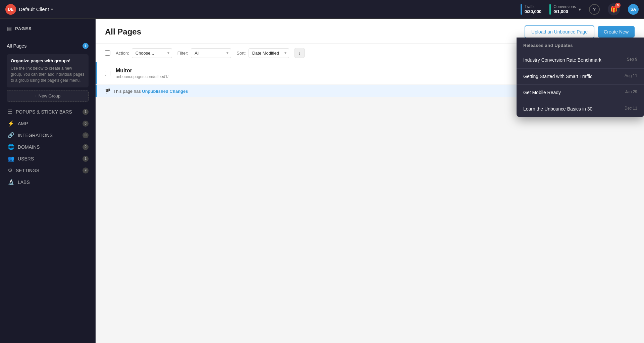  Describe the element at coordinates (580, 32) in the screenshot. I see `header-actions: Upload an Unbounce Page Create New` at that location.